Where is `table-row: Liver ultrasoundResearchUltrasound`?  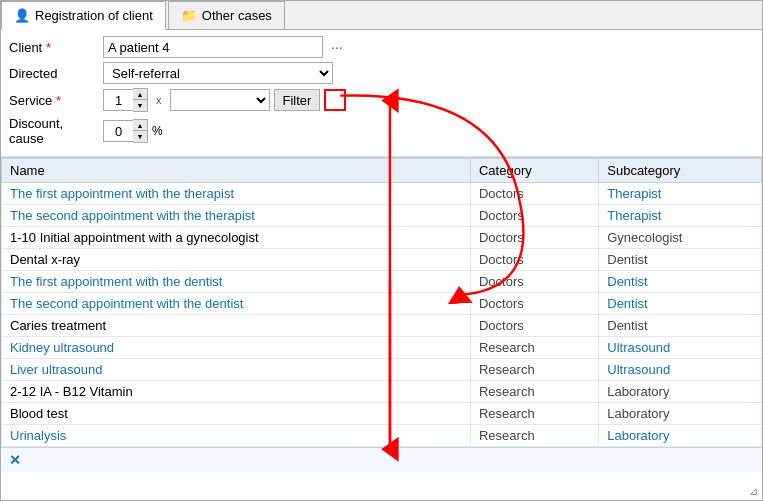
table-row: Liver ultrasoundResearchUltrasound is located at coordinates (382, 370).